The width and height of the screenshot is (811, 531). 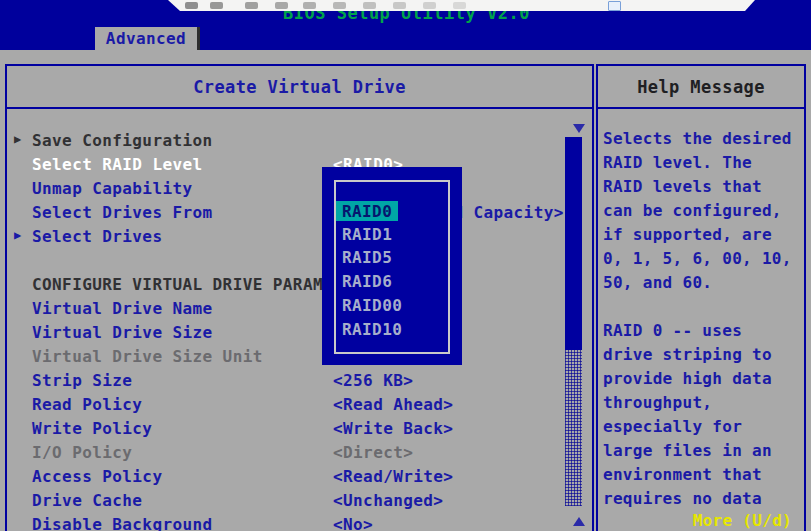 What do you see at coordinates (300, 88) in the screenshot?
I see `left-panel-title: Create Virtual Drive` at bounding box center [300, 88].